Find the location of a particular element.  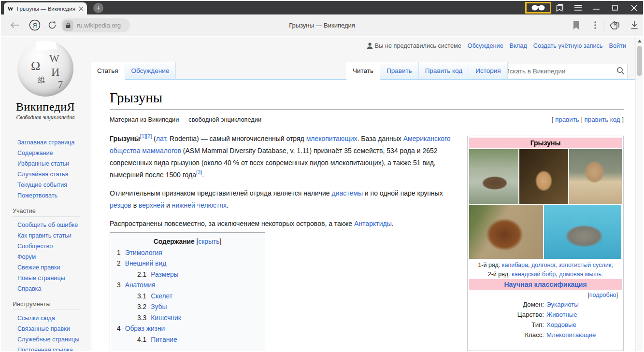

sidebar-link: Как править статьи is located at coordinates (54, 236).